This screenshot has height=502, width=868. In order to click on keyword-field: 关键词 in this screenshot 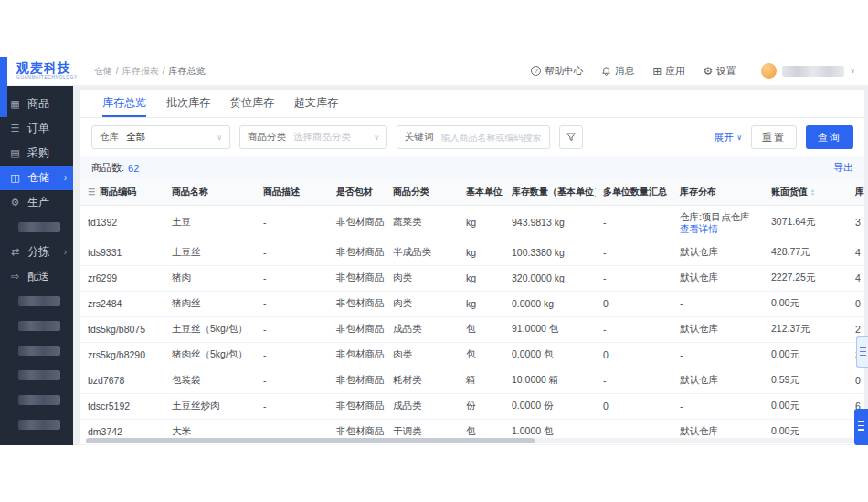, I will do `click(473, 137)`.